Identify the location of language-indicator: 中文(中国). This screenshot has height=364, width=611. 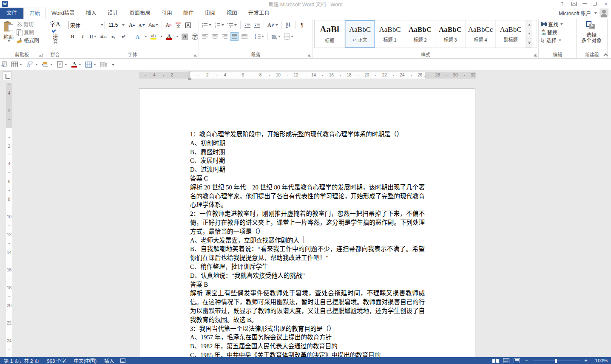
(85, 361).